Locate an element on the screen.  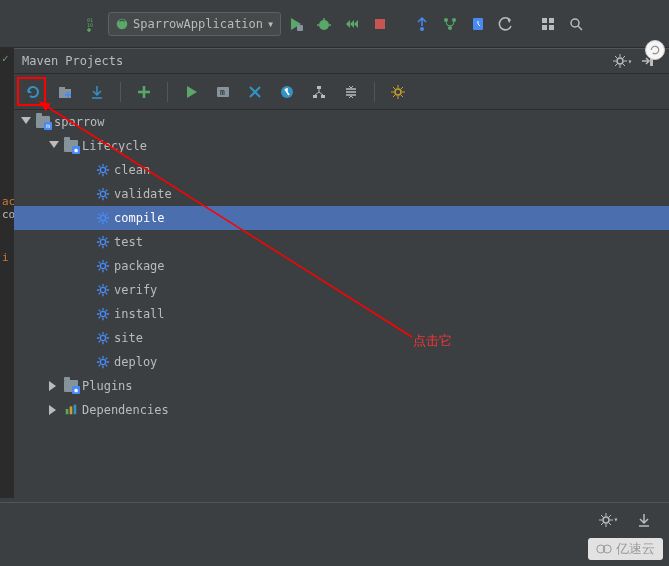
vcs-history-icon is located at coordinates (478, 24).